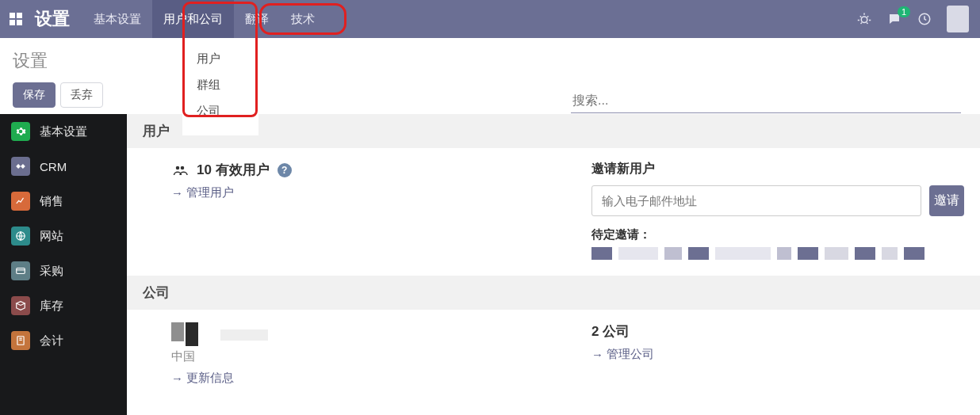 This screenshot has height=415, width=980. What do you see at coordinates (117, 19) in the screenshot?
I see `nav-general: 基本设置` at bounding box center [117, 19].